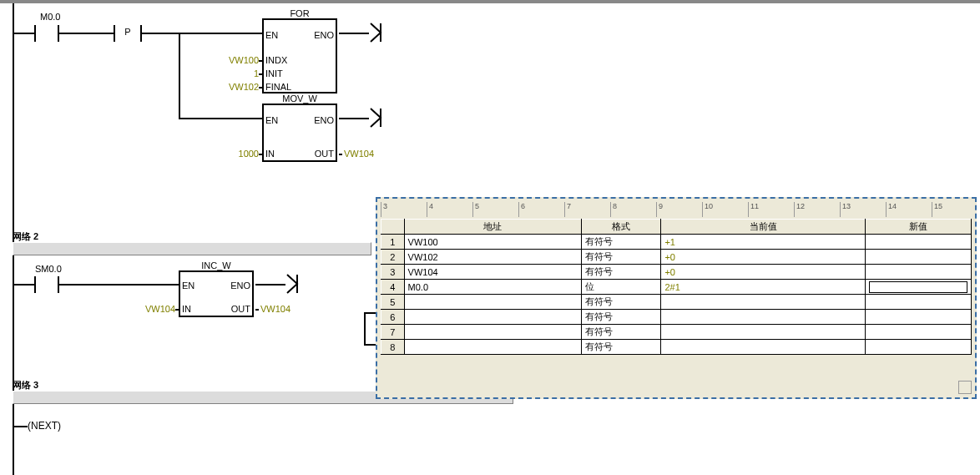 The image size is (980, 475). What do you see at coordinates (676, 332) in the screenshot?
I see `table-row: 7有符号` at bounding box center [676, 332].